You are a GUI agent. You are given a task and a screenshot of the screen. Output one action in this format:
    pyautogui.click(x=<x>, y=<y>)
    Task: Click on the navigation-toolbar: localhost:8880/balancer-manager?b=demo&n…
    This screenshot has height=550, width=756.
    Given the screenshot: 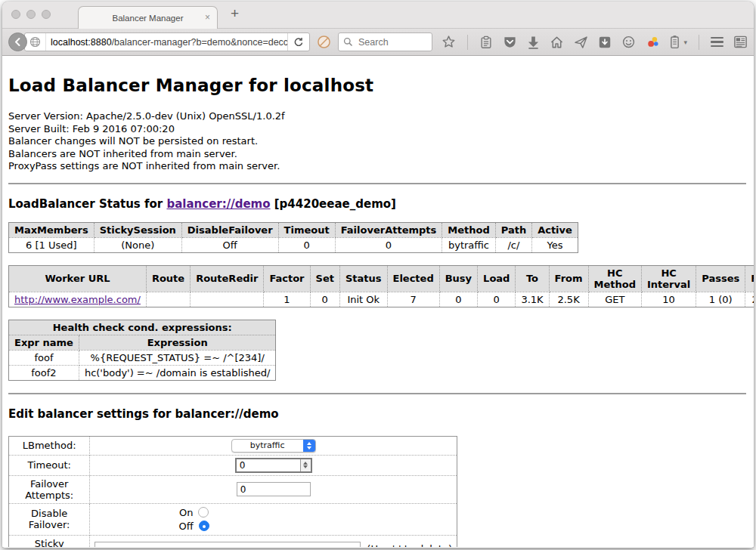 What is the action you would take?
    pyautogui.click(x=378, y=42)
    